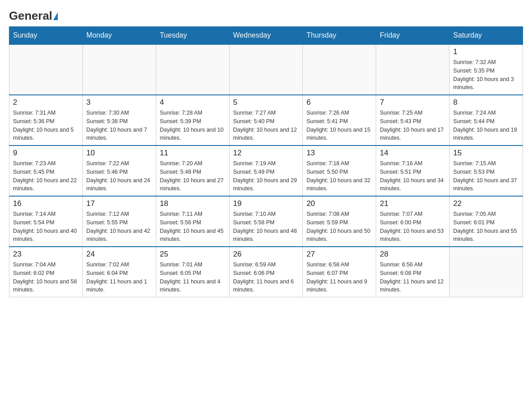 This screenshot has height=411, width=532. What do you see at coordinates (46, 204) in the screenshot?
I see `day-number: 16` at bounding box center [46, 204].